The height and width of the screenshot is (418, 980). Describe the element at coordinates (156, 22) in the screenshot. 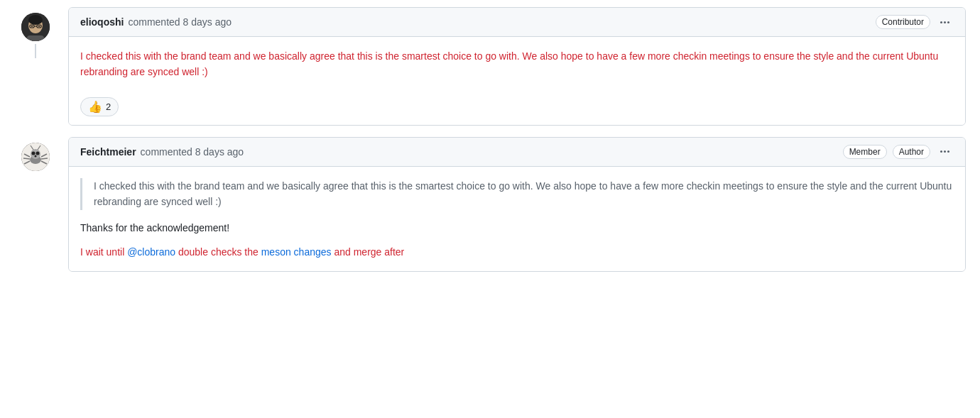

I see `comment-header-left-1: elioqoshi commented 8 days ago` at that location.